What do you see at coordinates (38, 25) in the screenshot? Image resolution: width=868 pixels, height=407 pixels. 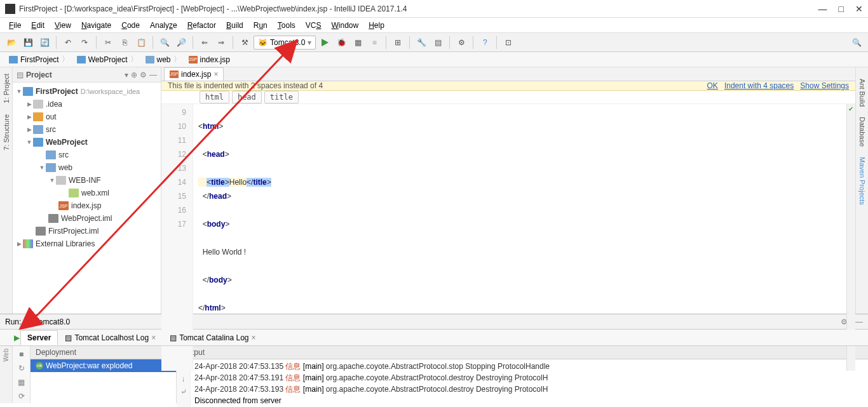 I see `menu-edit: Edit` at bounding box center [38, 25].